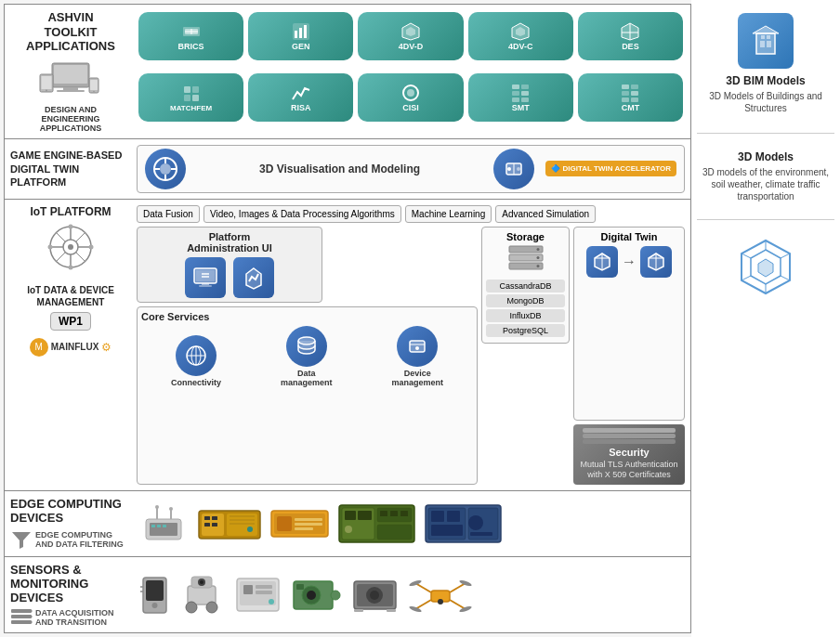 Image resolution: width=840 pixels, height=637 pixels. I want to click on app-brics: BRICS, so click(191, 36).